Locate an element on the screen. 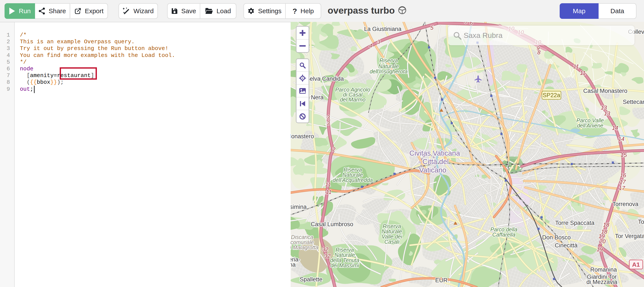  svg-text: simina is located at coordinates (299, 207).